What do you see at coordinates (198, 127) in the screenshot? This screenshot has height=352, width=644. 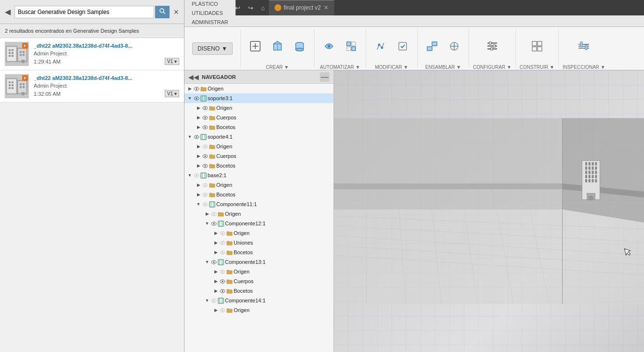 I see `tree-expand-4: ▶` at bounding box center [198, 127].